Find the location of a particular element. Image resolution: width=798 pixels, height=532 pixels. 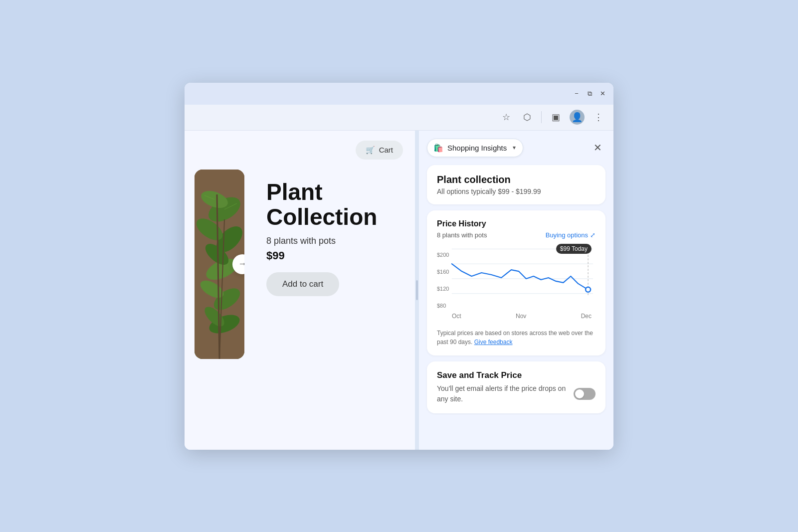

chart-y-labels: $200 $160 $120 $80 is located at coordinates (443, 280).